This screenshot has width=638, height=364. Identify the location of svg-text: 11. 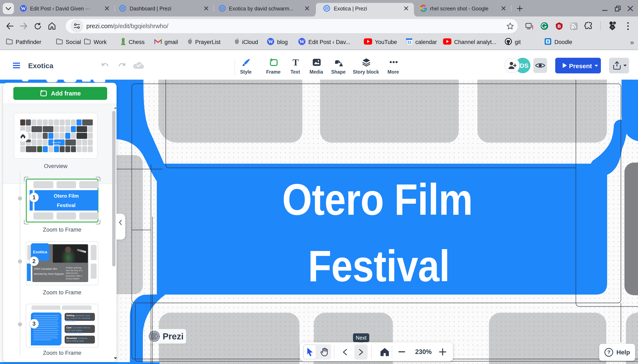
(410, 42).